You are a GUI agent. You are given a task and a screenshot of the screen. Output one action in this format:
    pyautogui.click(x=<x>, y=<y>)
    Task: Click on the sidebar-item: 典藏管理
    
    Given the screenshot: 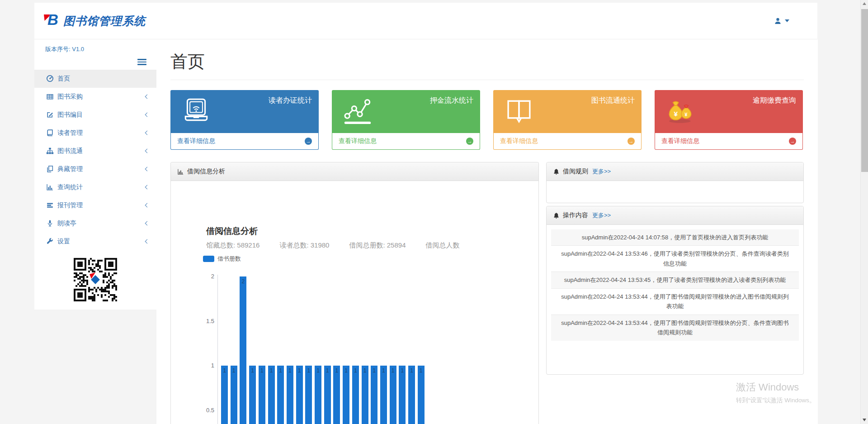 What is the action you would take?
    pyautogui.click(x=95, y=169)
    